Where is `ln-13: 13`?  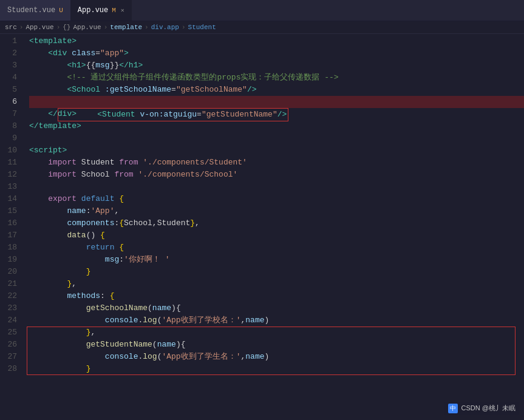
ln-13: 13 is located at coordinates (9, 187).